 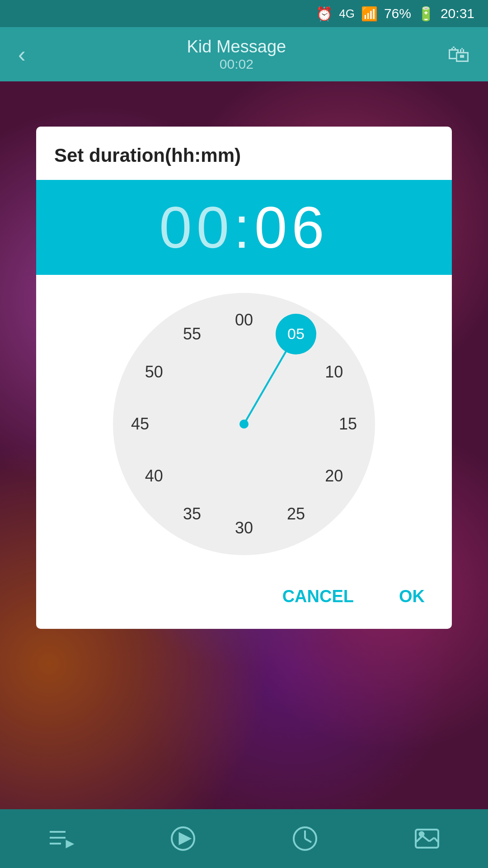 What do you see at coordinates (305, 839) in the screenshot?
I see `clock-icon` at bounding box center [305, 839].